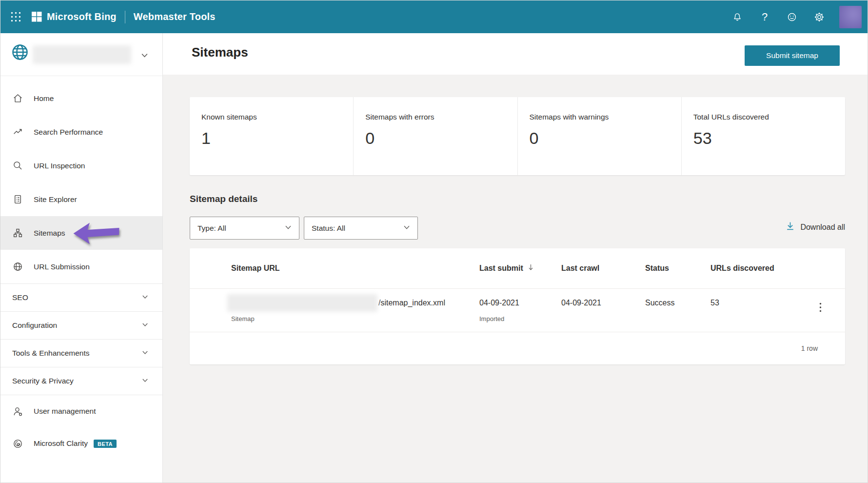 The image size is (868, 483). What do you see at coordinates (660, 303) in the screenshot?
I see `status-value: Success` at bounding box center [660, 303].